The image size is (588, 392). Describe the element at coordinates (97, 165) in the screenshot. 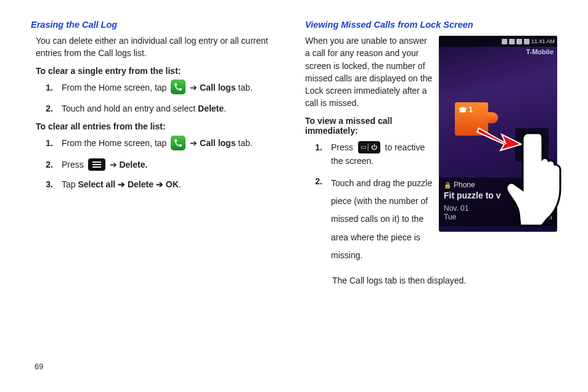

I see `menu-icon` at that location.